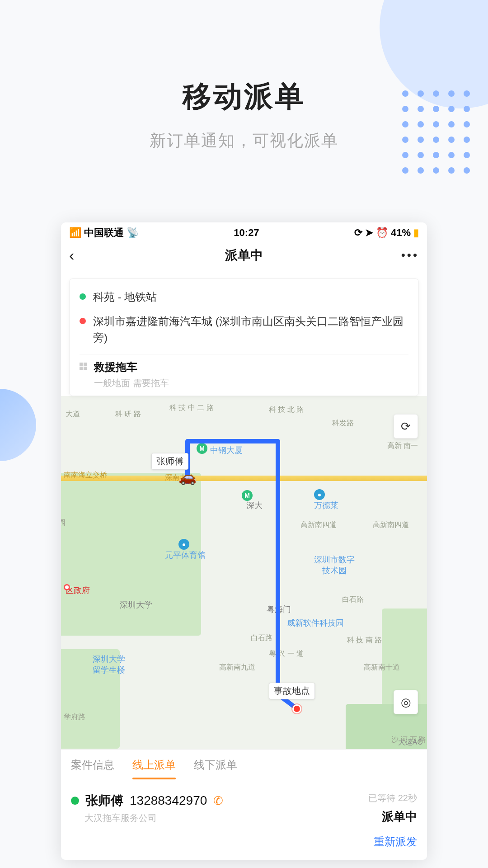 The image size is (488, 868). What do you see at coordinates (154, 818) in the screenshot?
I see `driver-company: 大汉拖车服务公司` at bounding box center [154, 818].